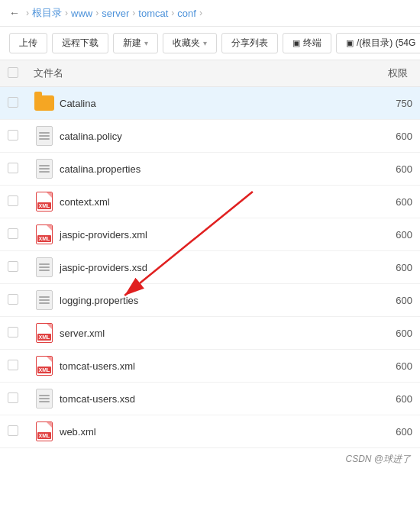  What do you see at coordinates (15, 13) in the screenshot?
I see `back-button: ←` at bounding box center [15, 13].